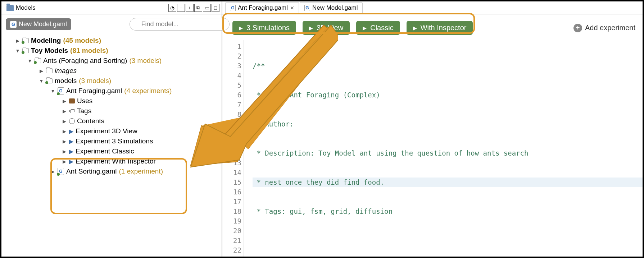  I want to click on tree-item-ant-foraging: ▼ G Ant Foraging.gaml (4 experiments), so click(112, 91).